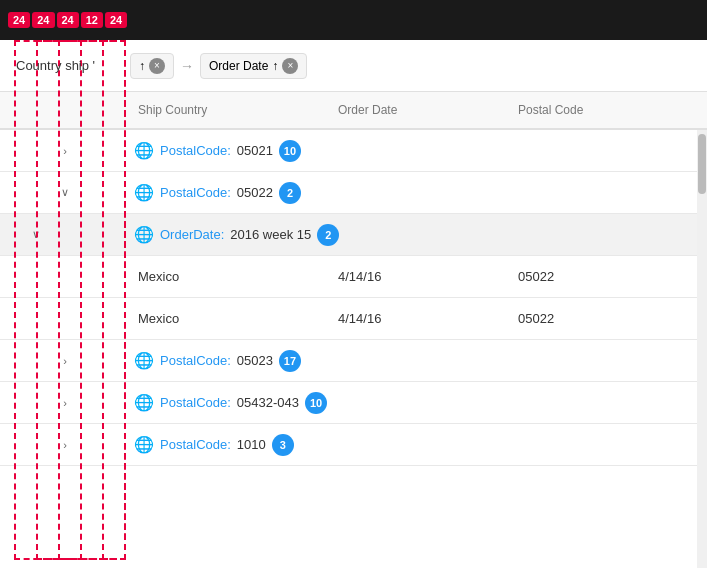  I want to click on order-sort-close: ×, so click(290, 66).